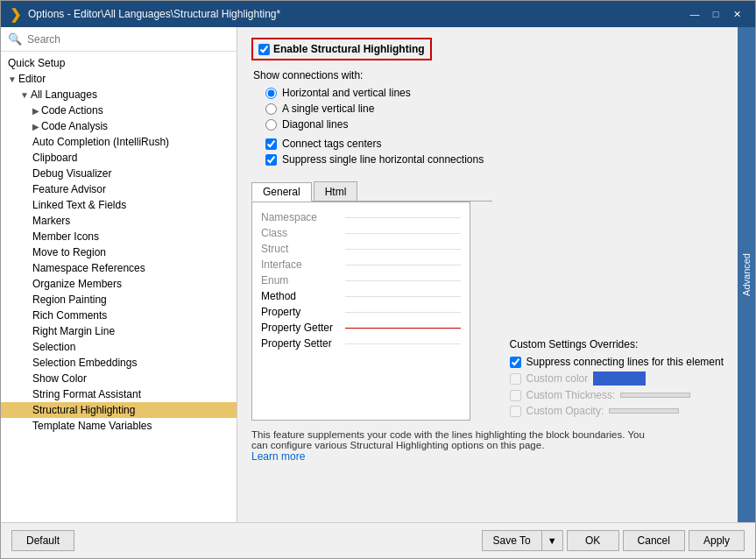 This screenshot has height=559, width=756. I want to click on tree-label-organize-members: Organize Members, so click(77, 284).